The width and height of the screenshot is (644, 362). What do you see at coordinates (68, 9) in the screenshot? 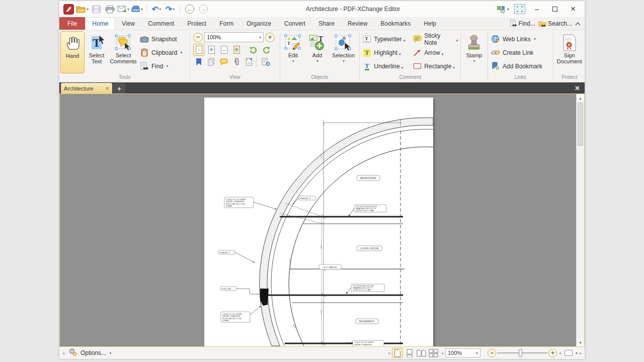
I see `app-logo` at bounding box center [68, 9].